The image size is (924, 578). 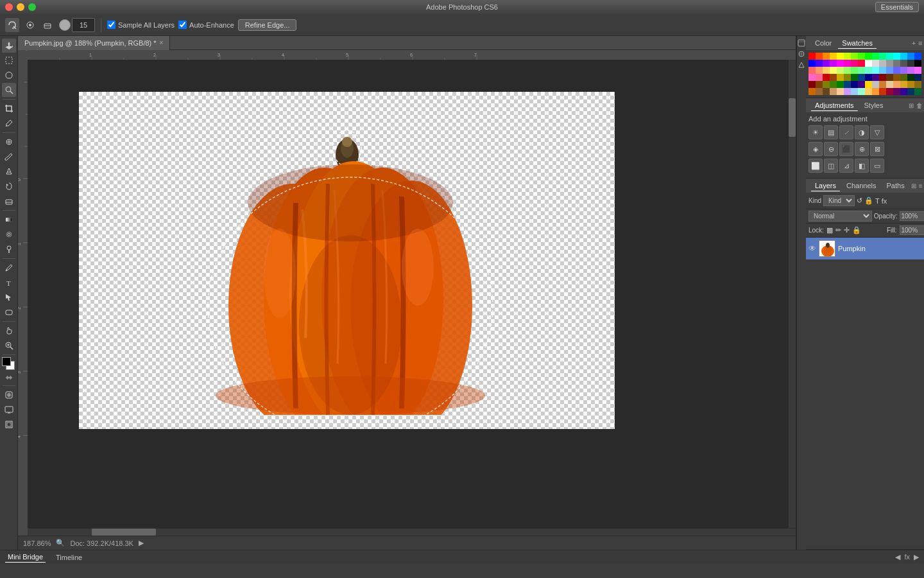 I want to click on gradientmap-adj-icon: ▭, so click(x=877, y=166).